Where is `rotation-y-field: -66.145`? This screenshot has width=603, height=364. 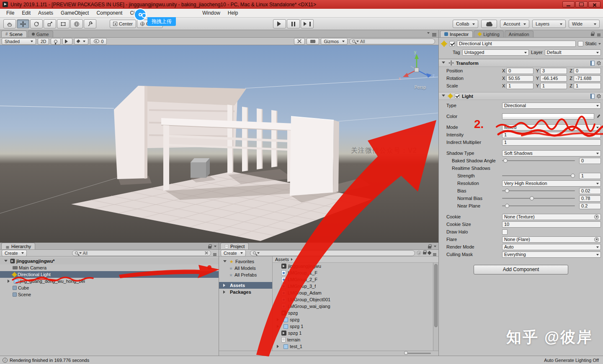 rotation-y-field: -66.145 is located at coordinates (554, 79).